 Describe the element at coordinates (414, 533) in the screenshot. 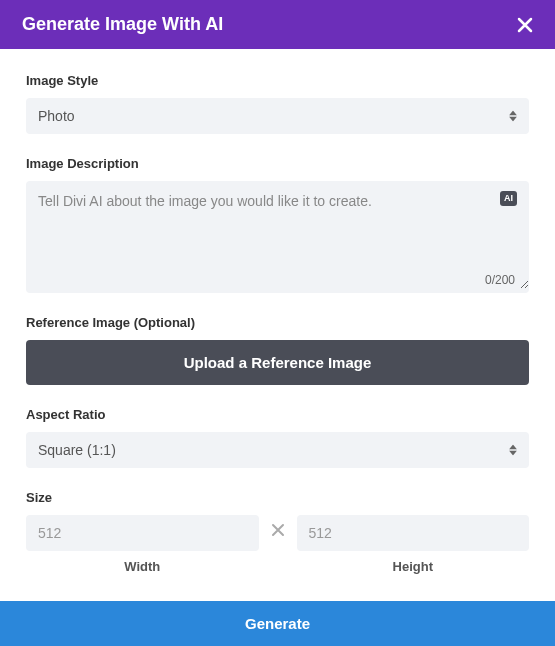

I see `height-input` at that location.